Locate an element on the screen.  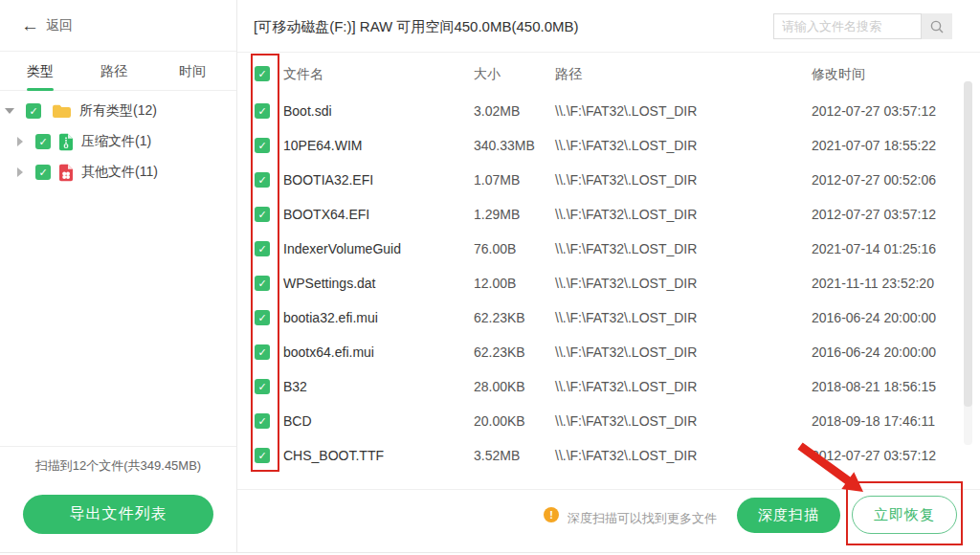
drive-title: [可移动磁盘(F:)] RAW 可用空间450.0MB(450.0MB) is located at coordinates (416, 27).